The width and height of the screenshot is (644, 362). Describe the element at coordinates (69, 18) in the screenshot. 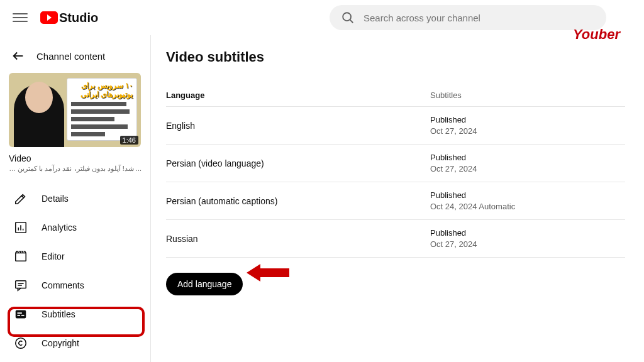

I see `studio-logo: Studio` at that location.